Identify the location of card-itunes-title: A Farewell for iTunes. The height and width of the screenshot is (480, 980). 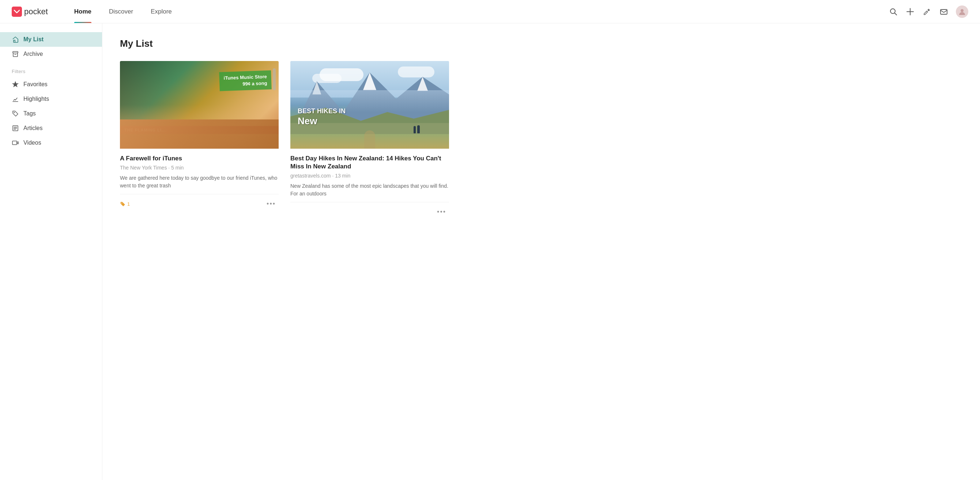
(199, 159).